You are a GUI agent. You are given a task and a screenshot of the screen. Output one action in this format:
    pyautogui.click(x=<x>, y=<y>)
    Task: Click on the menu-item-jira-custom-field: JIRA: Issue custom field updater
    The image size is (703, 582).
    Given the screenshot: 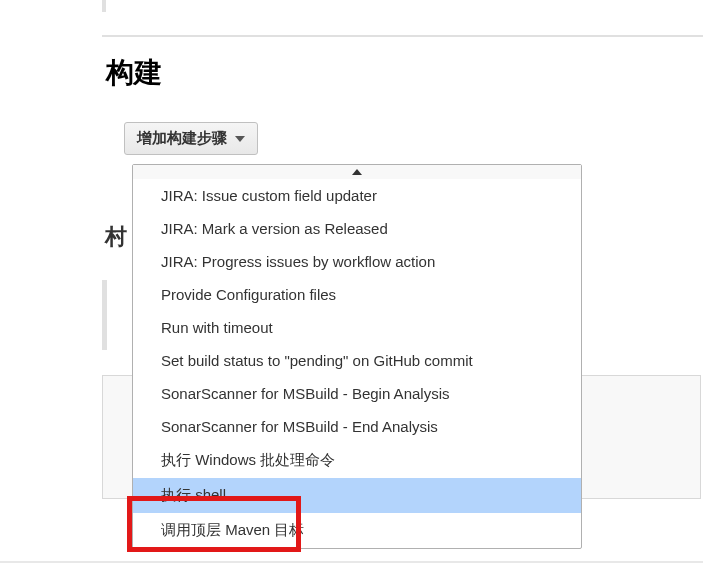 What is the action you would take?
    pyautogui.click(x=357, y=196)
    